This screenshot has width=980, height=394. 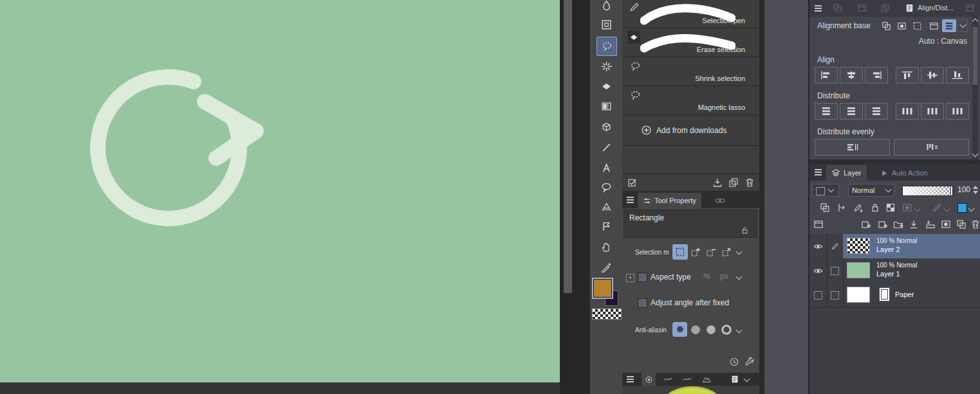 I want to click on brush-size-expand-chevron, so click(x=747, y=379).